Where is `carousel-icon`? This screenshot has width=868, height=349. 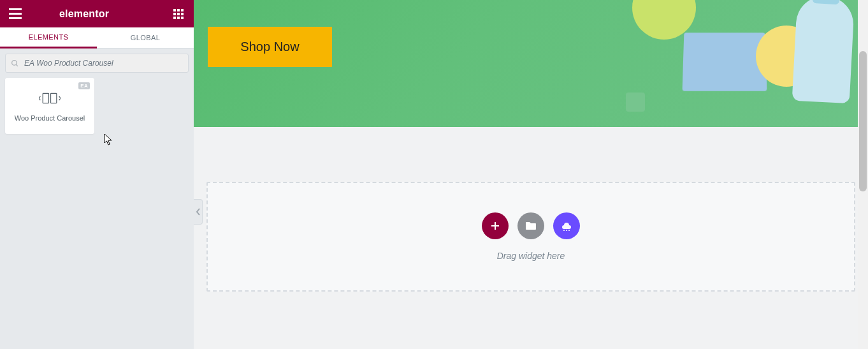
carousel-icon is located at coordinates (50, 98).